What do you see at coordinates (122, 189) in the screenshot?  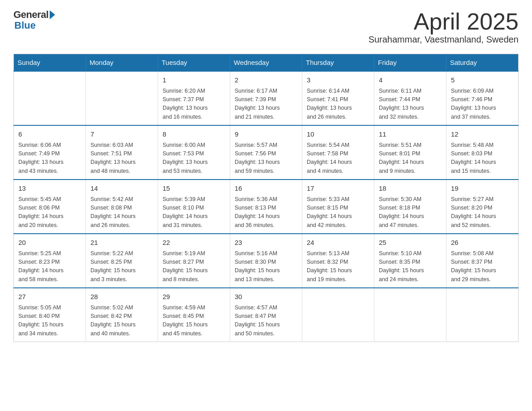 I see `day-number: 14` at bounding box center [122, 189].